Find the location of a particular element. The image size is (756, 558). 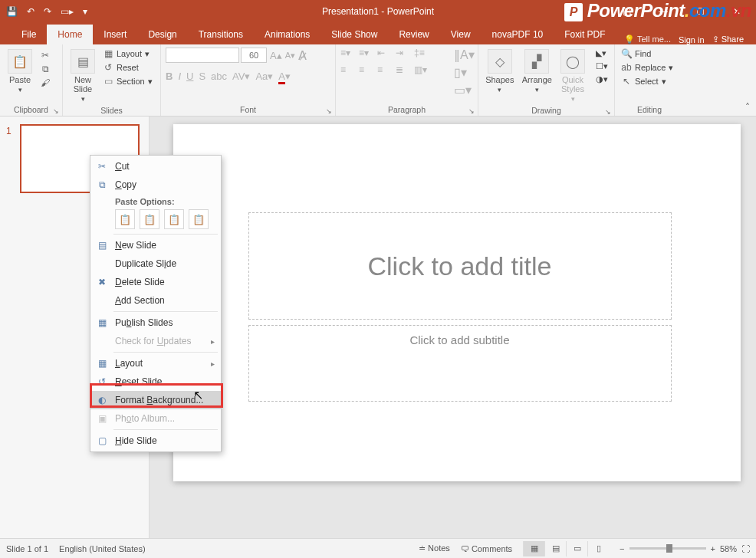

maximize-icon: ☐ is located at coordinates (700, 11).